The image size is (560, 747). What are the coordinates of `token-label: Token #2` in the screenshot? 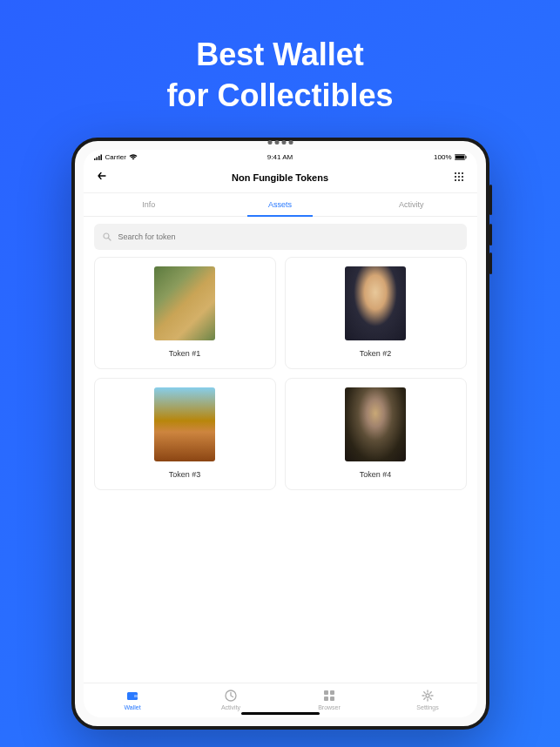 It's located at (376, 353).